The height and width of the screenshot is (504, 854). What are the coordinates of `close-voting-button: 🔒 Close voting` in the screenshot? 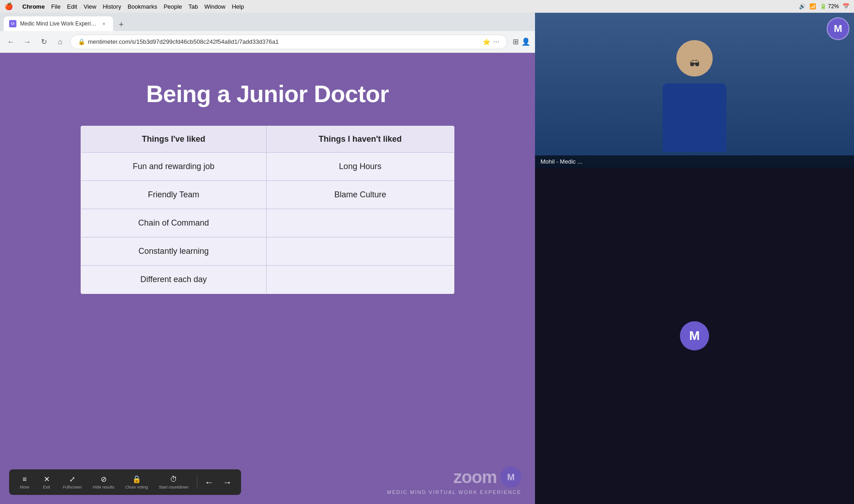 It's located at (137, 482).